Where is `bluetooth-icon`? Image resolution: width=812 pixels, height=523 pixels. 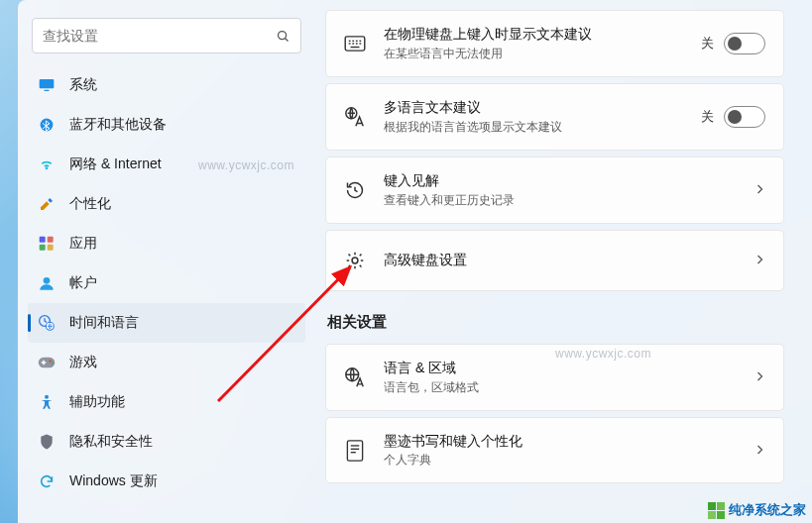 bluetooth-icon is located at coordinates (47, 125).